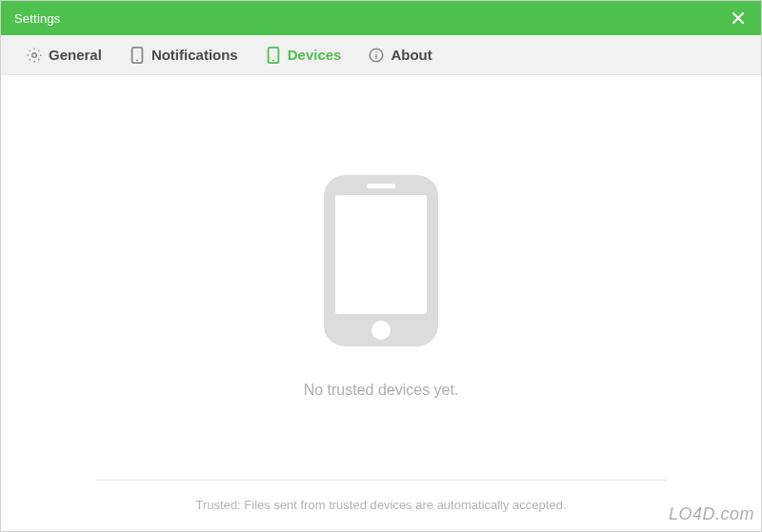 The height and width of the screenshot is (532, 762). Describe the element at coordinates (381, 496) in the screenshot. I see `footer: Trusted: Files sent from trusted devices…` at that location.